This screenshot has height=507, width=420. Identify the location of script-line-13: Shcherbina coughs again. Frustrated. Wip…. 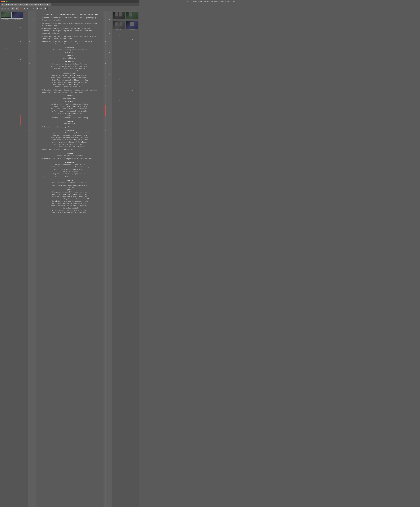
(70, 91).